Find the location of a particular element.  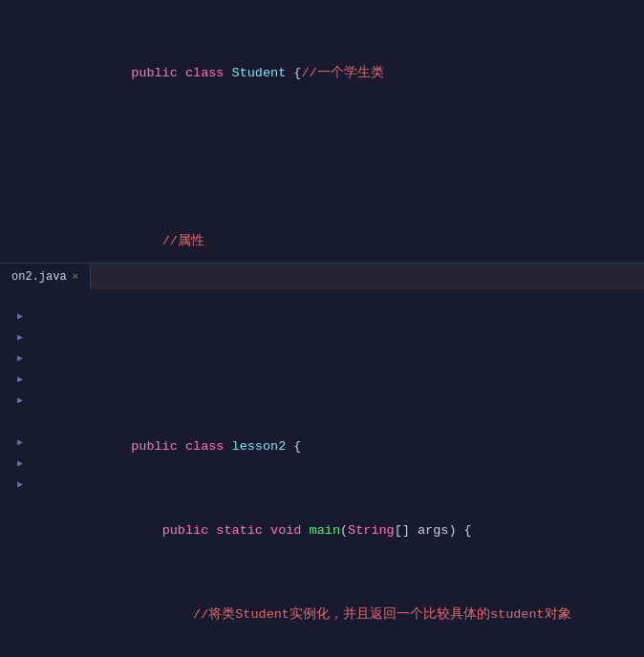

top-gutter is located at coordinates (15, 132).